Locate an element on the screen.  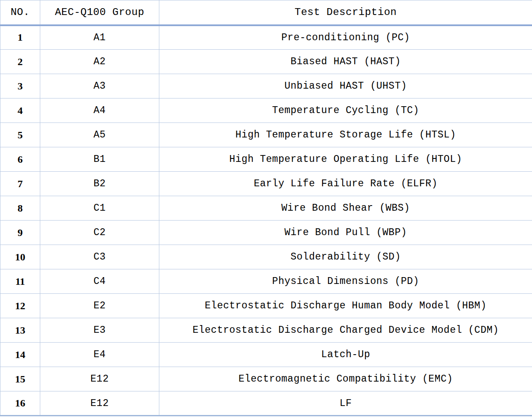
cell-description: Solderability (SD) is located at coordinates (346, 257).